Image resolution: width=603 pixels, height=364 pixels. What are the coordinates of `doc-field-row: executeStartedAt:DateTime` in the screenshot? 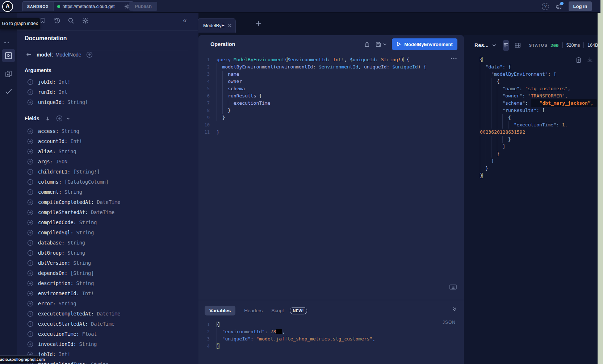 It's located at (108, 324).